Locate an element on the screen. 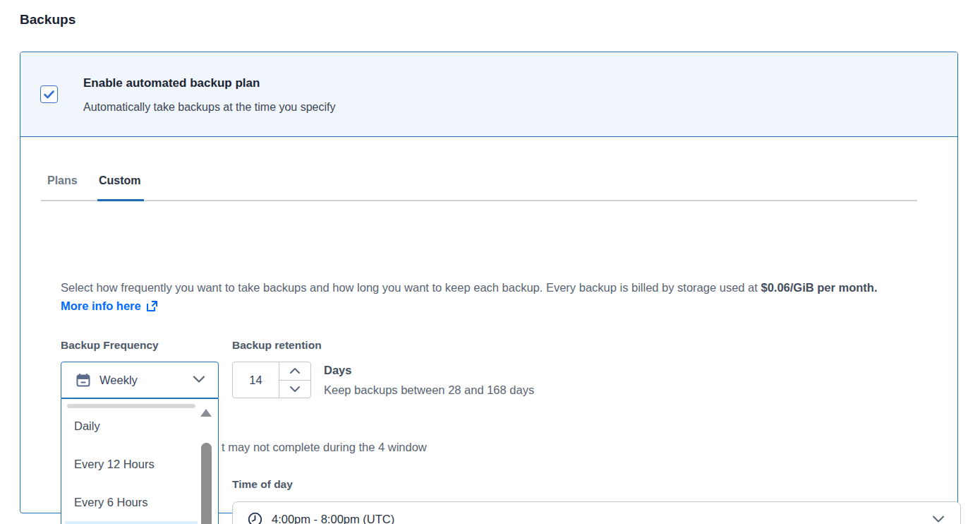  scrollbar-up-arrow is located at coordinates (206, 412).